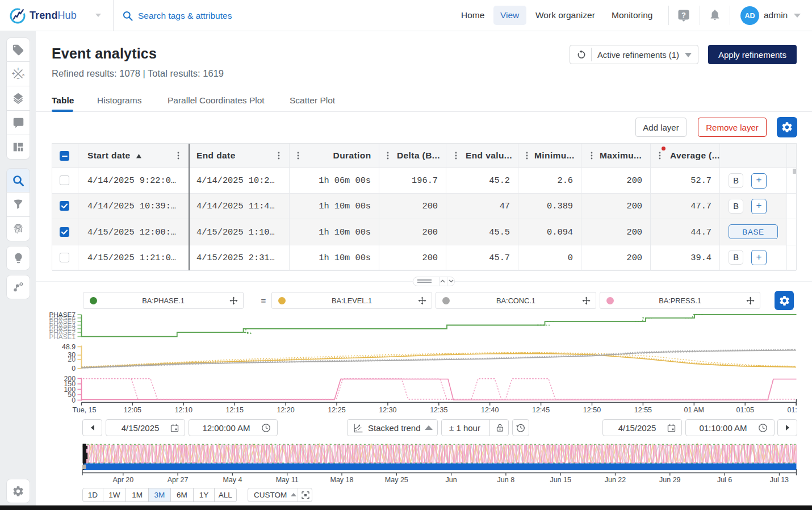 This screenshot has width=812, height=510. I want to click on svg-text: 12:35, so click(438, 410).